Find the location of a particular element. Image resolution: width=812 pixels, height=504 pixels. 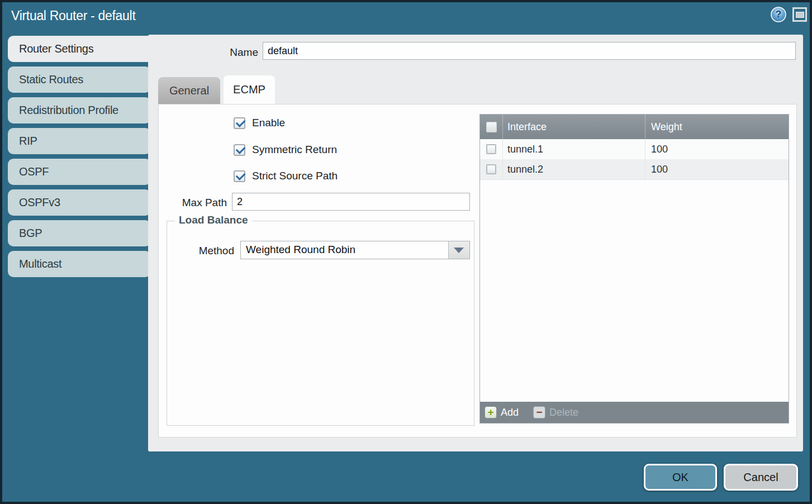

table-row: tunnel.1 100 is located at coordinates (634, 149).